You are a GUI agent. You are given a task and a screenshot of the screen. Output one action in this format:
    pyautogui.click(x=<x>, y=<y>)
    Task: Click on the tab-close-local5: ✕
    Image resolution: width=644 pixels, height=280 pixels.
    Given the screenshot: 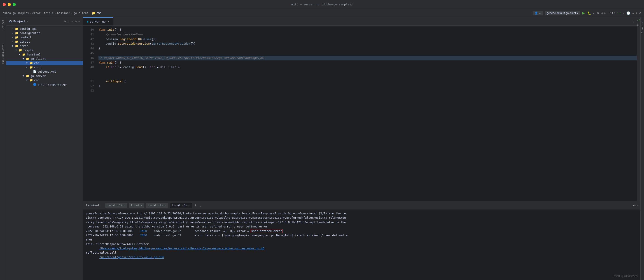 What is the action you would take?
    pyautogui.click(x=124, y=205)
    